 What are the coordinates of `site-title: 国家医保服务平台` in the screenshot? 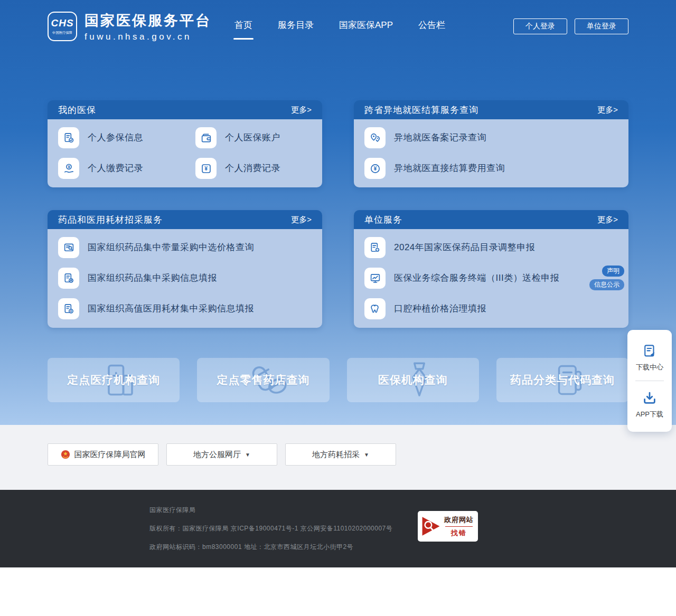 It's located at (148, 21).